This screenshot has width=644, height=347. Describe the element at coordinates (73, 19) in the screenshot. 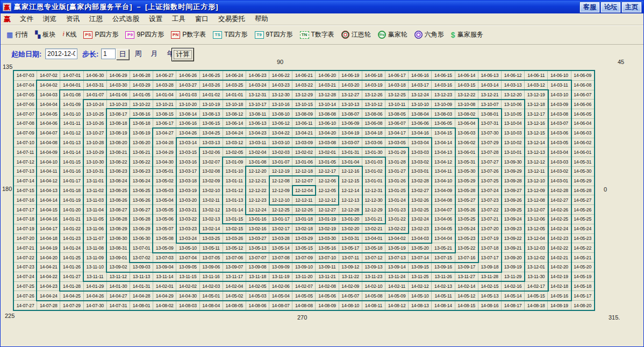

I see `menu-item-资讯: 资讯` at that location.